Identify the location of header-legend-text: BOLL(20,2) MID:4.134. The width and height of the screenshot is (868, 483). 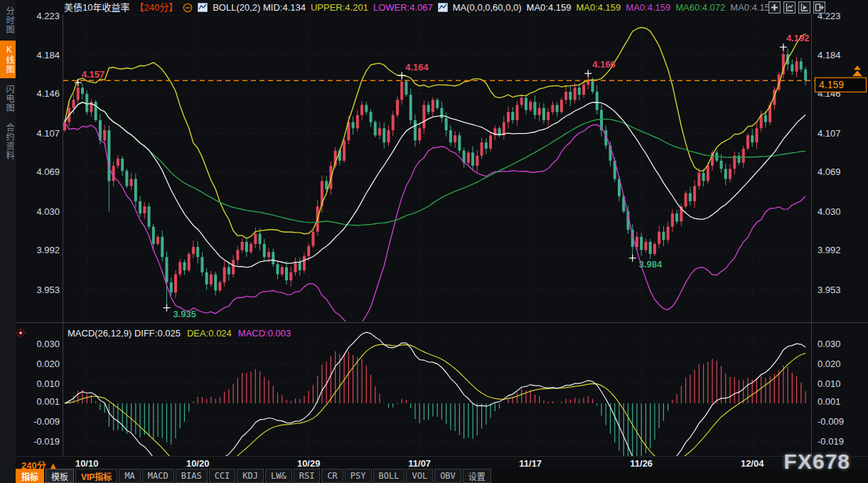
(259, 7).